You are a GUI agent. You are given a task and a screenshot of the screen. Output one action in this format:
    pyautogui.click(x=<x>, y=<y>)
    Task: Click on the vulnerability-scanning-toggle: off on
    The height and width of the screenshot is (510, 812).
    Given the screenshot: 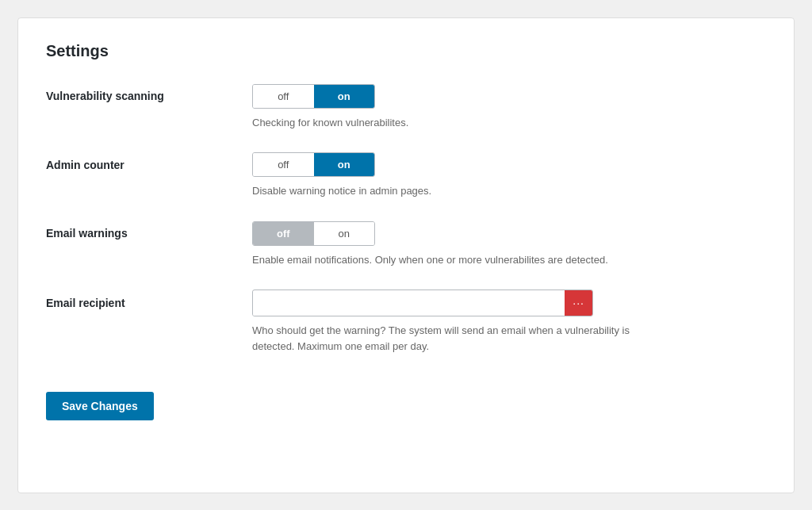 What is the action you would take?
    pyautogui.click(x=314, y=97)
    